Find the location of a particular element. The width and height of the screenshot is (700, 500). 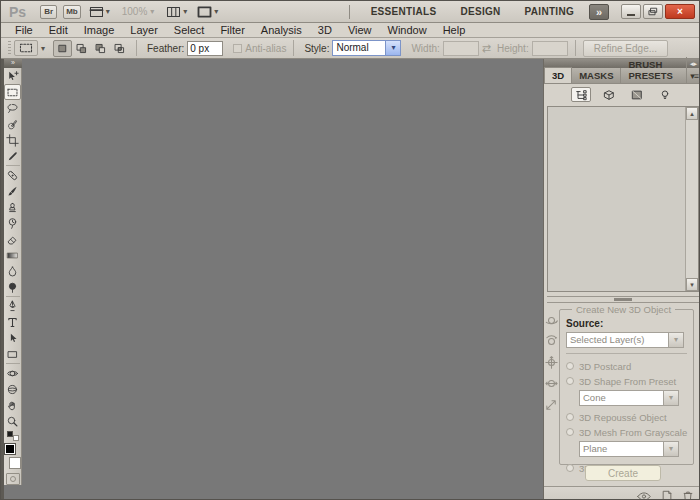

style-dropdown: Normal ▾ is located at coordinates (366, 48).